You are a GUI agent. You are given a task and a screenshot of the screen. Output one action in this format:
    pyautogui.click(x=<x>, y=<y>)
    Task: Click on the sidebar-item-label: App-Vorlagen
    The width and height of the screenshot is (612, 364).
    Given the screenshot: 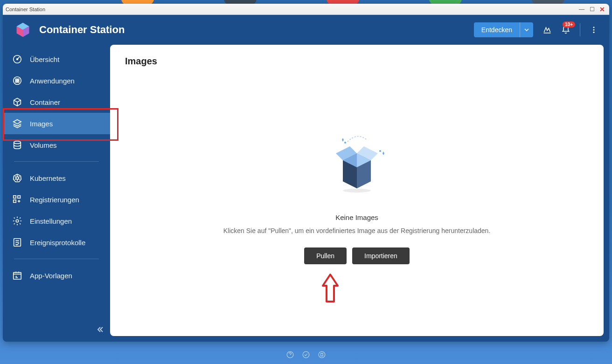 What is the action you would take?
    pyautogui.click(x=51, y=276)
    